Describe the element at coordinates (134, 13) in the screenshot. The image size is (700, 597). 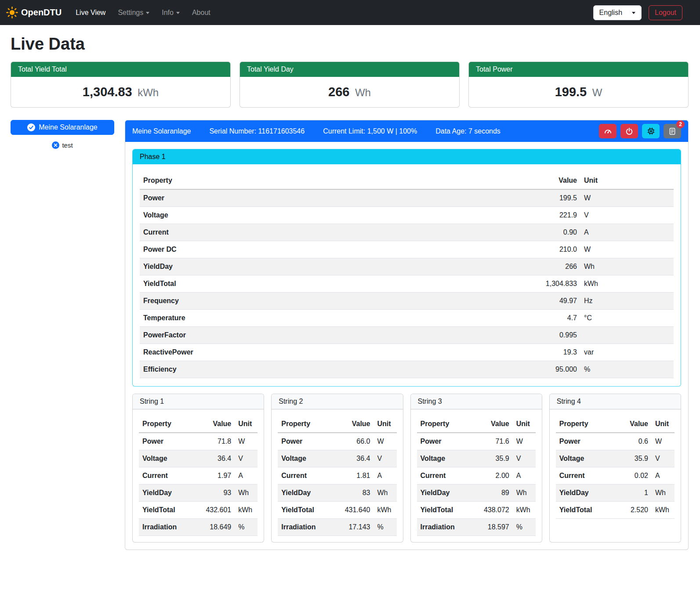
I see `nav-settings: Settings` at that location.